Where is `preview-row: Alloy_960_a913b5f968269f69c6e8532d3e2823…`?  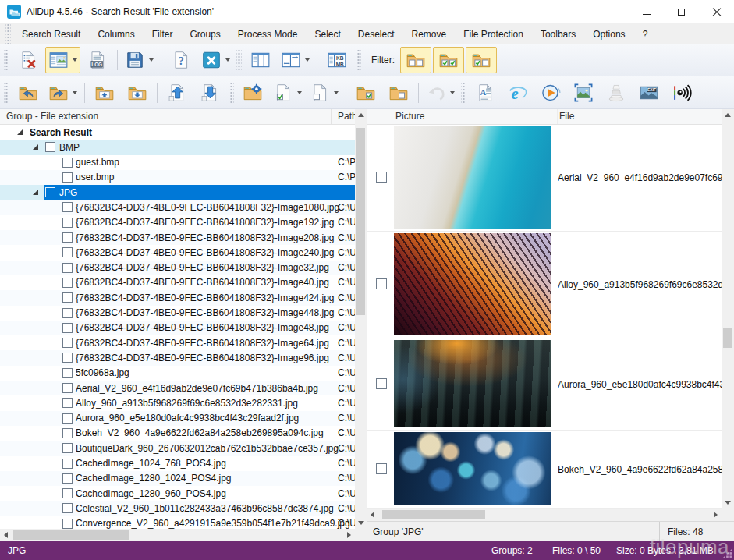 preview-row: Alloy_960_a913b5f968269f69c6e8532d3e2823… is located at coordinates (544, 285).